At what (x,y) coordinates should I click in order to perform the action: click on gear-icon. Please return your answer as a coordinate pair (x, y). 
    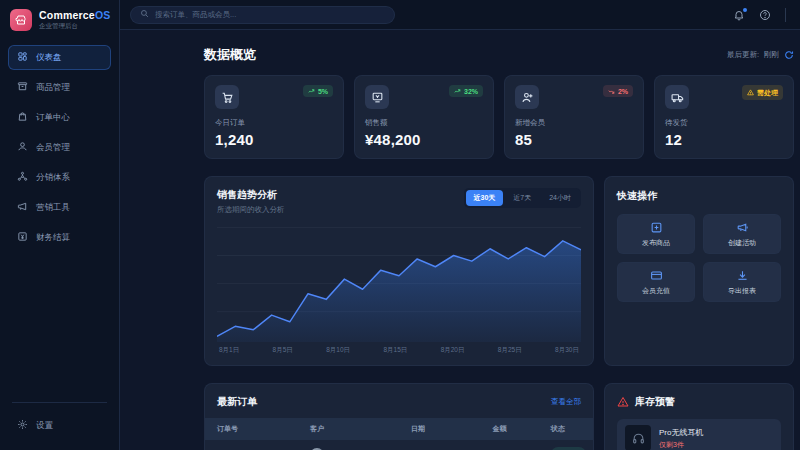
    Looking at the image, I should click on (22, 426).